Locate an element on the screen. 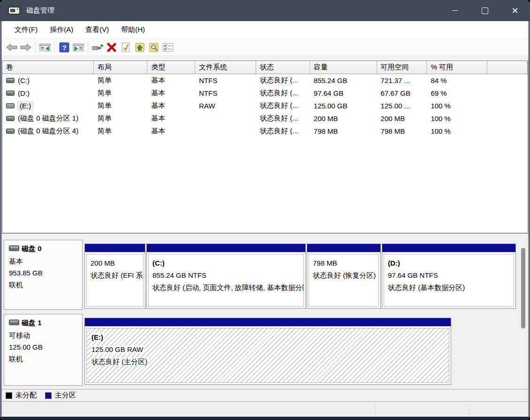 This screenshot has width=530, height=420. legend-swatch is located at coordinates (9, 396).